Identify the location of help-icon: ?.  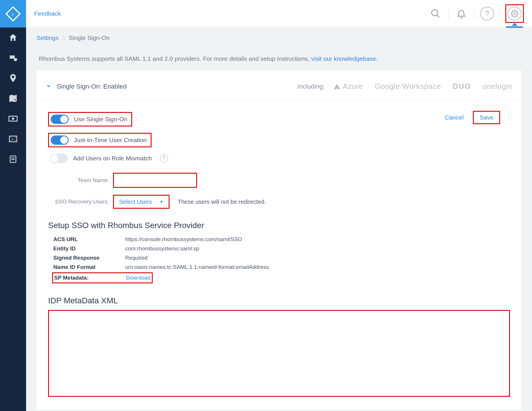
(487, 14).